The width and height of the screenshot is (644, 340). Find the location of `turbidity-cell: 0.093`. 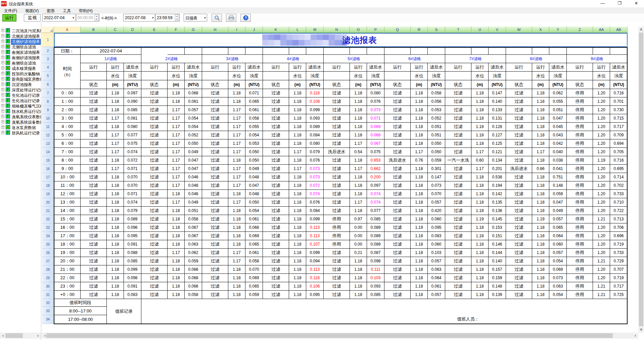

turbidity-cell: 0.093 is located at coordinates (315, 118).